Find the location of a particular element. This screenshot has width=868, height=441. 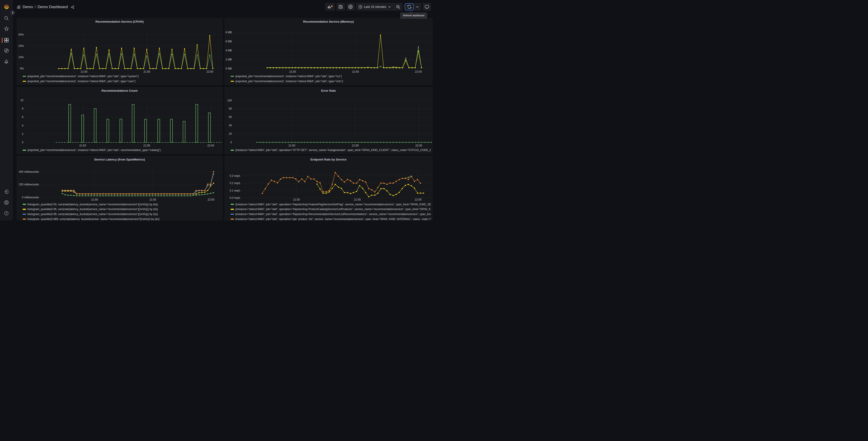

svg-text: 0% is located at coordinates (22, 69).